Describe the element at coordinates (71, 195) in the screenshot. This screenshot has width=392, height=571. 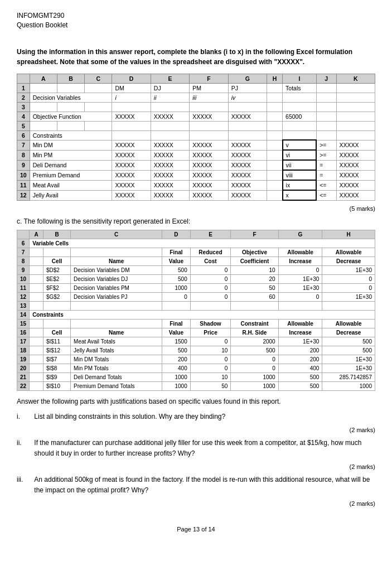
I see `cell-12a: Jelly Avail` at that location.